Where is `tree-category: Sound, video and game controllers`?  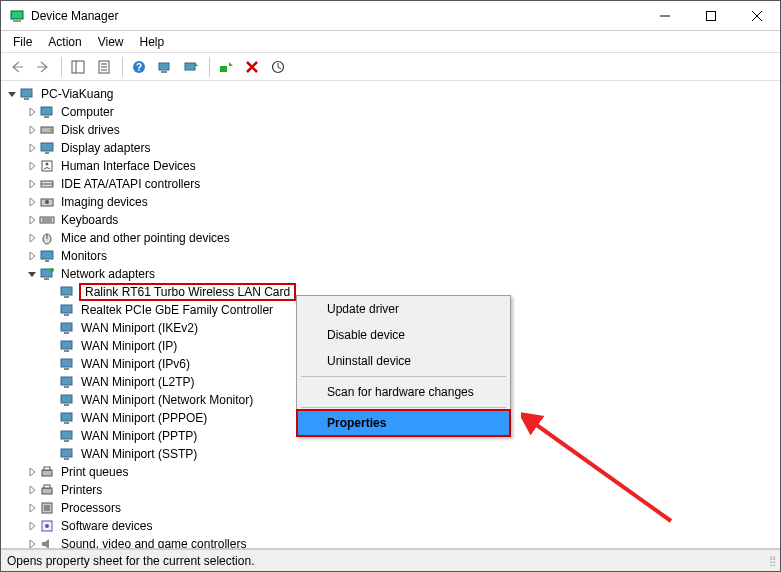
tree-category: Sound, video and game controllers is located at coordinates (400, 542).